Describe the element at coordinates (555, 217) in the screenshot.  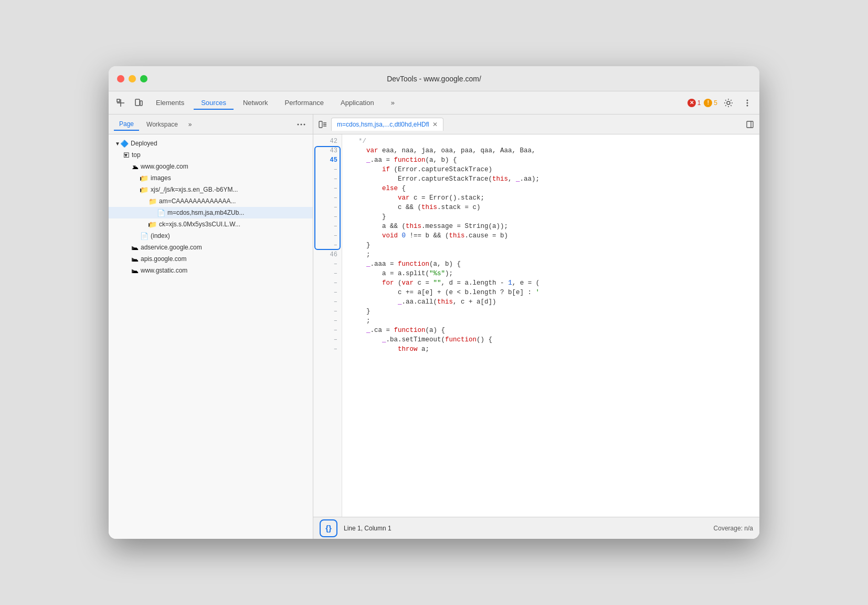
I see `code-line-d6: }` at that location.